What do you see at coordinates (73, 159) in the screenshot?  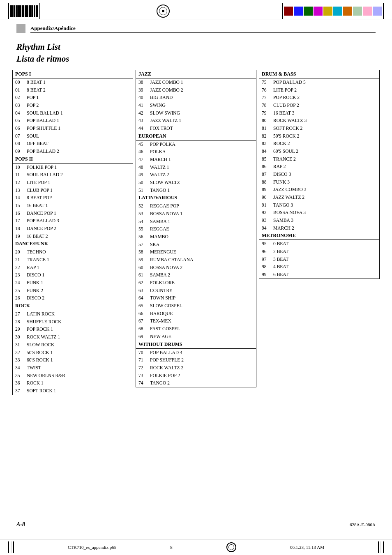 I see `cat-pops-2: POPS II` at bounding box center [73, 159].